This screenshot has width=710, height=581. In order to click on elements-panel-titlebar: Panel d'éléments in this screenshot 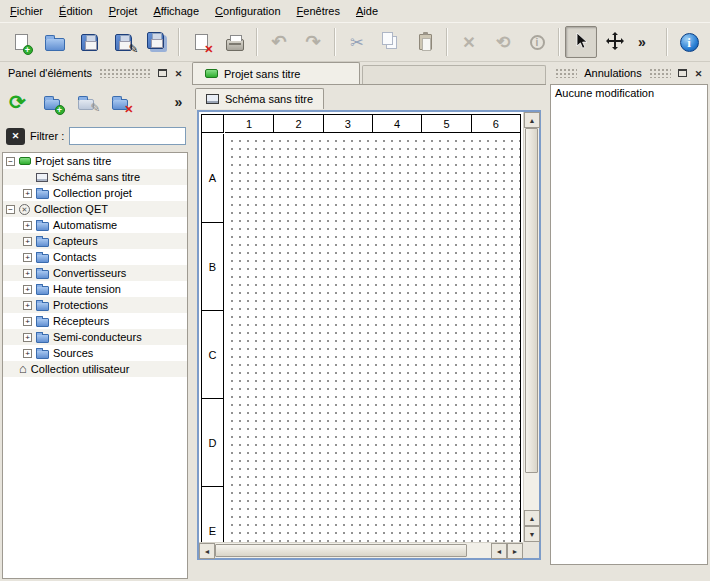, I will do `click(95, 73)`.